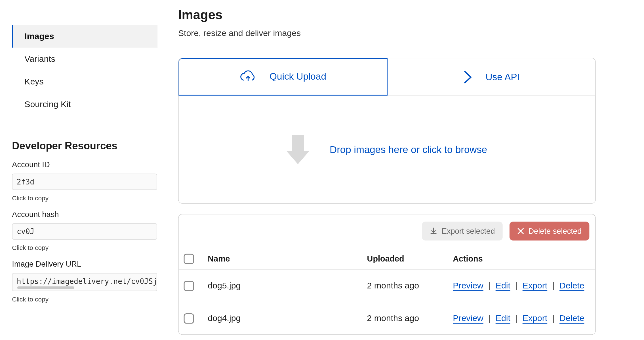  I want to click on cloud-upload-icon, so click(248, 76).